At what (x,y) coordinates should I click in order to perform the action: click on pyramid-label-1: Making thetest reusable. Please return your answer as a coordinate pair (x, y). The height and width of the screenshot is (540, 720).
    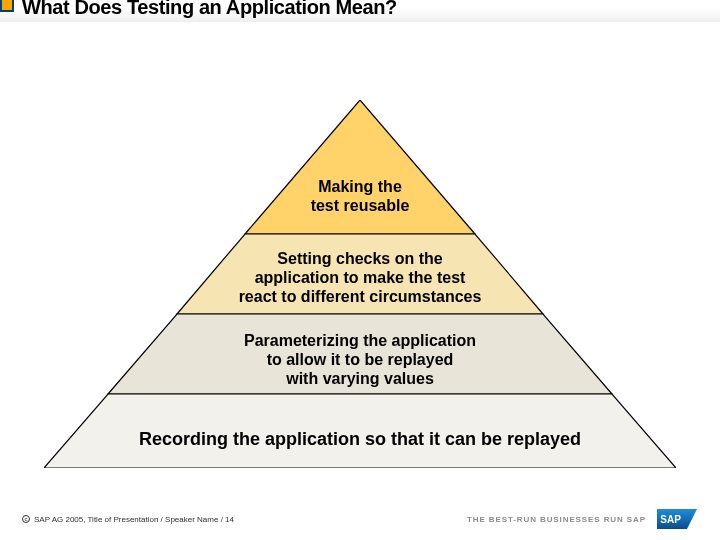
    Looking at the image, I should click on (360, 197).